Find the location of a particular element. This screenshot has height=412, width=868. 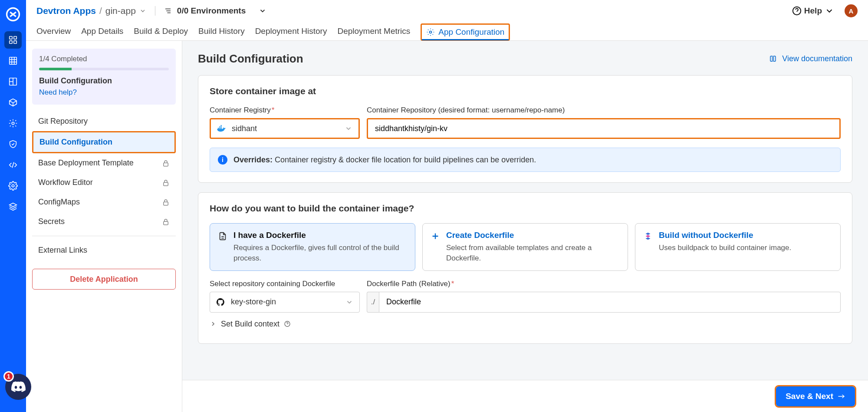

discord-button: 1 is located at coordinates (18, 387).